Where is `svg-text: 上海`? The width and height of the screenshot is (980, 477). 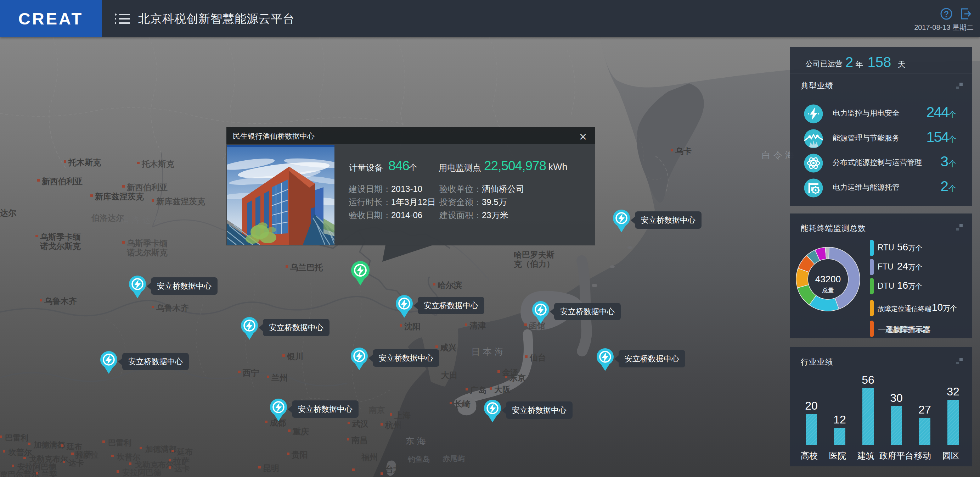
svg-text: 上海 is located at coordinates (402, 415).